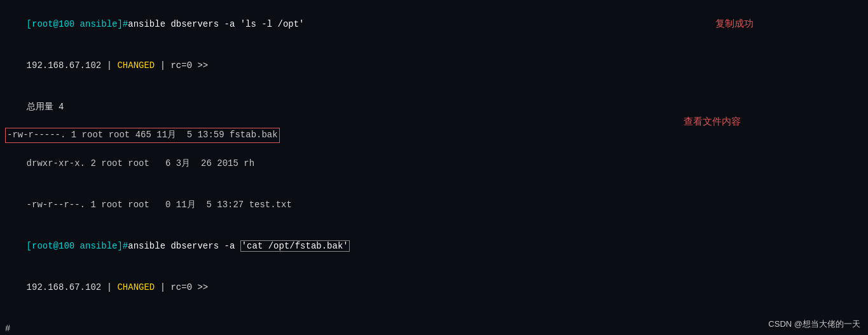 Image resolution: width=868 pixels, height=335 pixels. What do you see at coordinates (734, 24) in the screenshot?
I see `annotation-copy-success: 复制成功` at bounding box center [734, 24].